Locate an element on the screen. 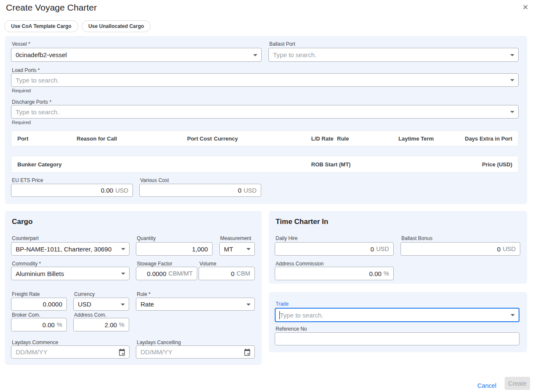 This screenshot has height=392, width=533. ballast-port-field is located at coordinates (394, 55).